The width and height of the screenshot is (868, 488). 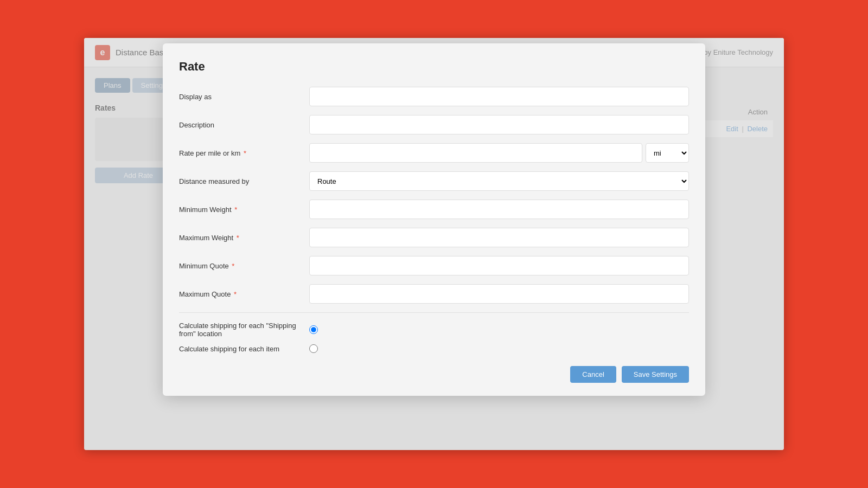 I want to click on radio-each-item-input, so click(x=314, y=349).